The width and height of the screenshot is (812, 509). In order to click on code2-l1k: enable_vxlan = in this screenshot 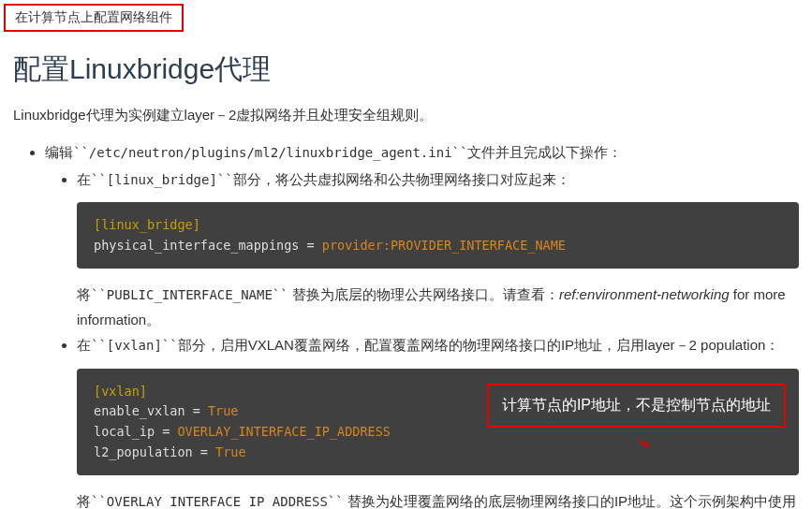, I will do `click(151, 411)`.